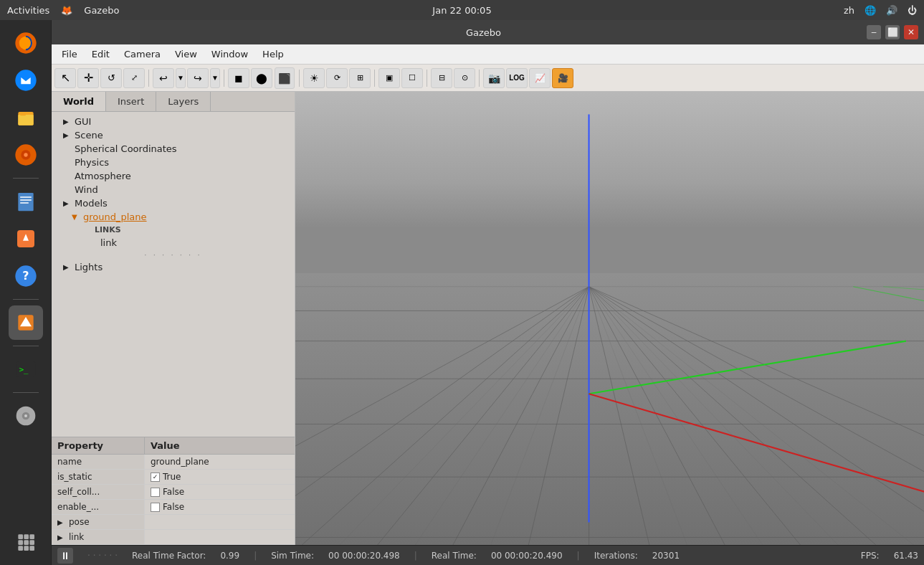  I want to click on menu-edit: Edit, so click(100, 54).